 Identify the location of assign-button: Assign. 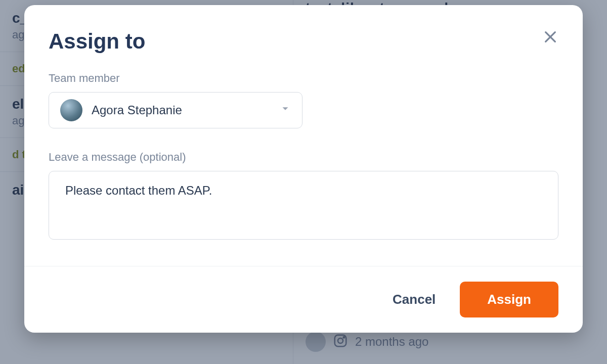
(509, 299).